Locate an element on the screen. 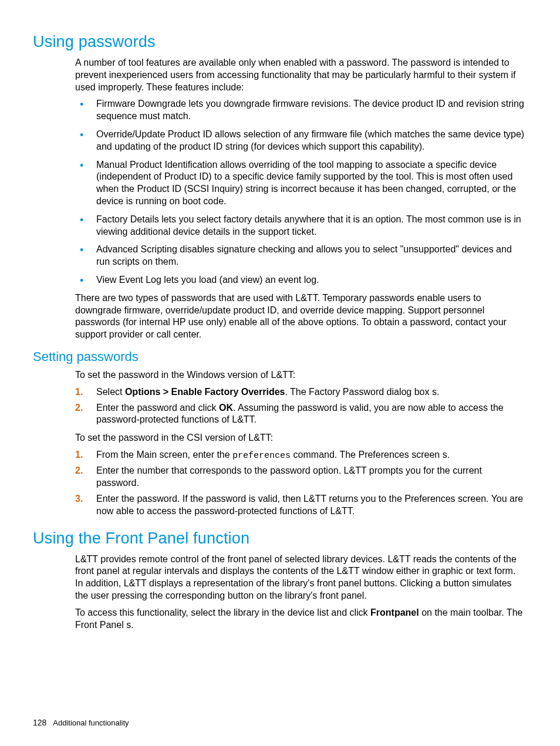 The image size is (560, 746). text: To access this functionality, select the… is located at coordinates (223, 613).